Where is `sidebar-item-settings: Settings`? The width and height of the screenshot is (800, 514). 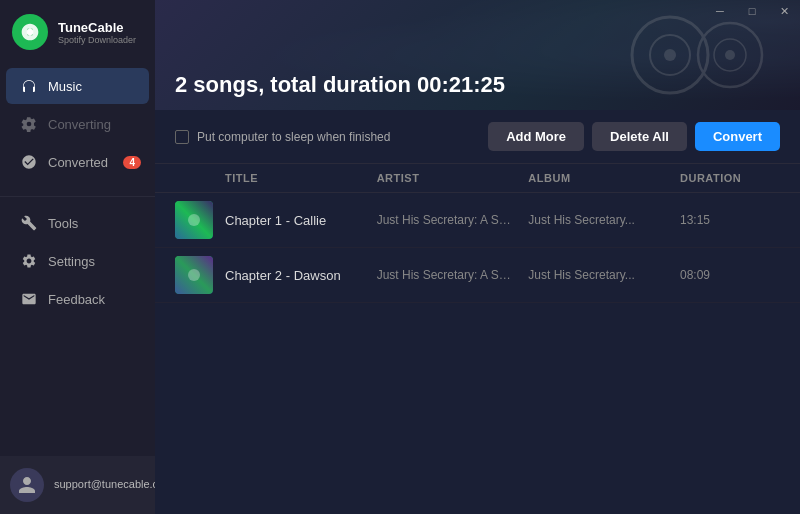 sidebar-item-settings: Settings is located at coordinates (78, 261).